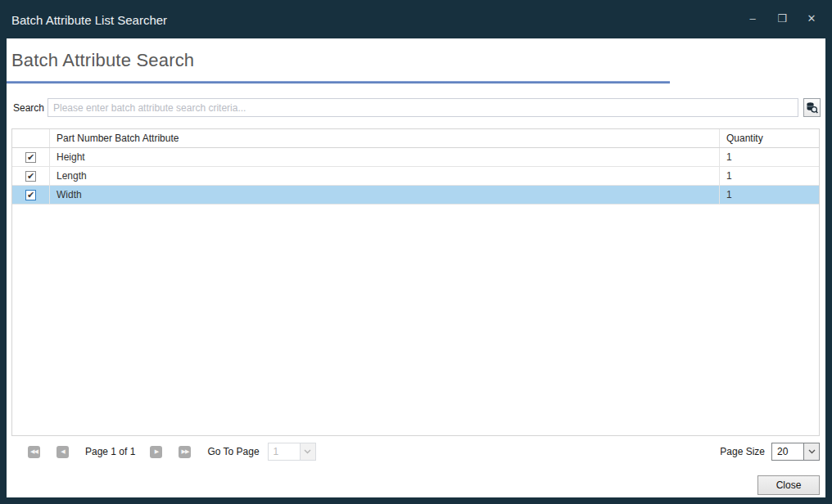 Image resolution: width=832 pixels, height=504 pixels. What do you see at coordinates (284, 452) in the screenshot?
I see `goto-page-value: 1` at bounding box center [284, 452].